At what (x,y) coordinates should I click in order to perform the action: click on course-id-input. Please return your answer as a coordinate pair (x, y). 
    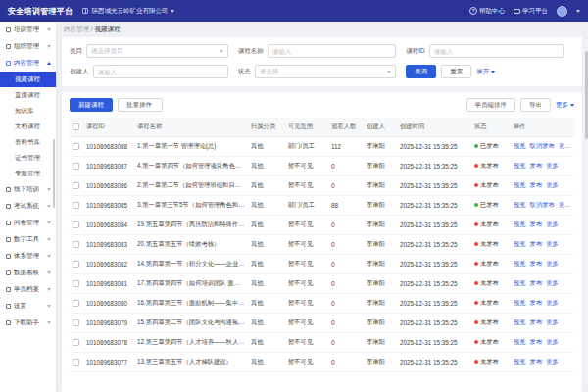
    Looking at the image, I should click on (497, 51).